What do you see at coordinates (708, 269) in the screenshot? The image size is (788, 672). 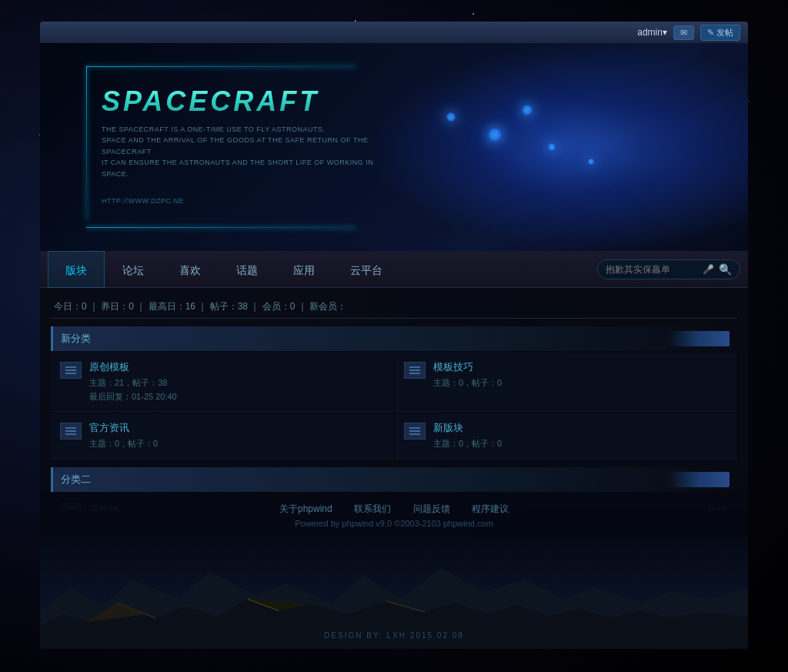 I see `mic-icon: 🎤` at bounding box center [708, 269].